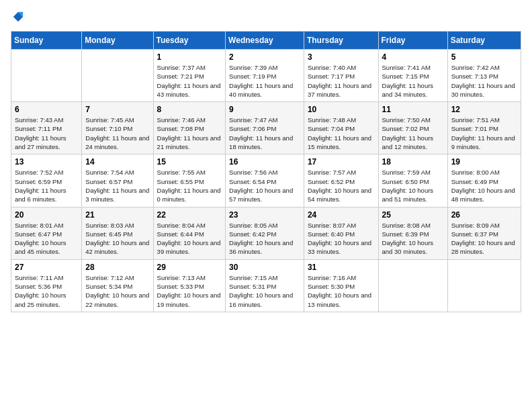 Image resolution: width=532 pixels, height=411 pixels. Describe the element at coordinates (484, 128) in the screenshot. I see `calendar-cell: 12Sunrise: 7:51 AM Sunset: 7:01 PM Dayli…` at that location.